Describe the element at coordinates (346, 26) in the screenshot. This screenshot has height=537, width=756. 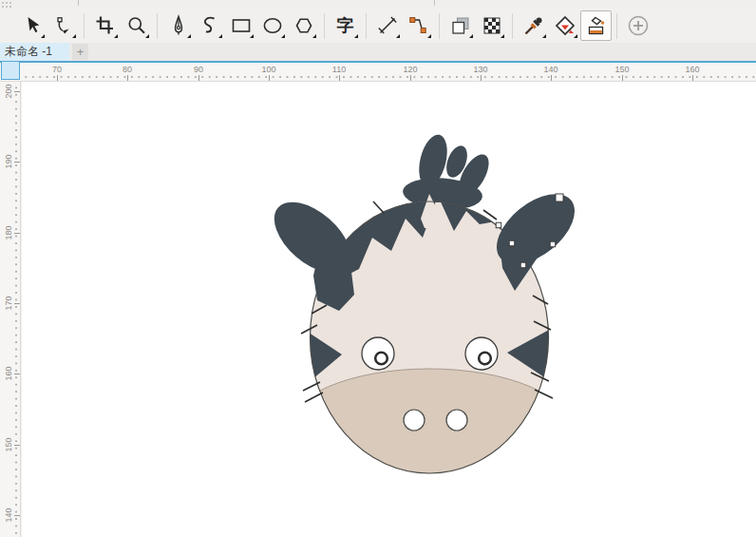
I see `text-tool-icon: 字` at that location.